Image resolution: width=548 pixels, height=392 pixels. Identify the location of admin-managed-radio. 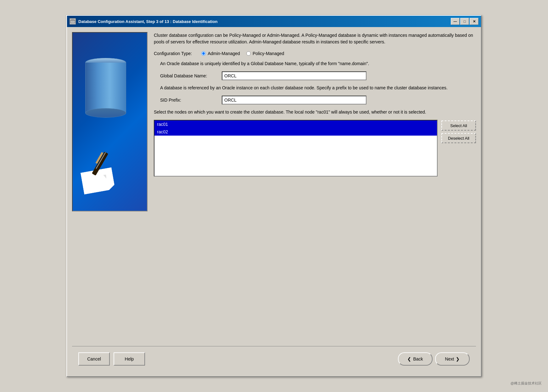
(204, 53).